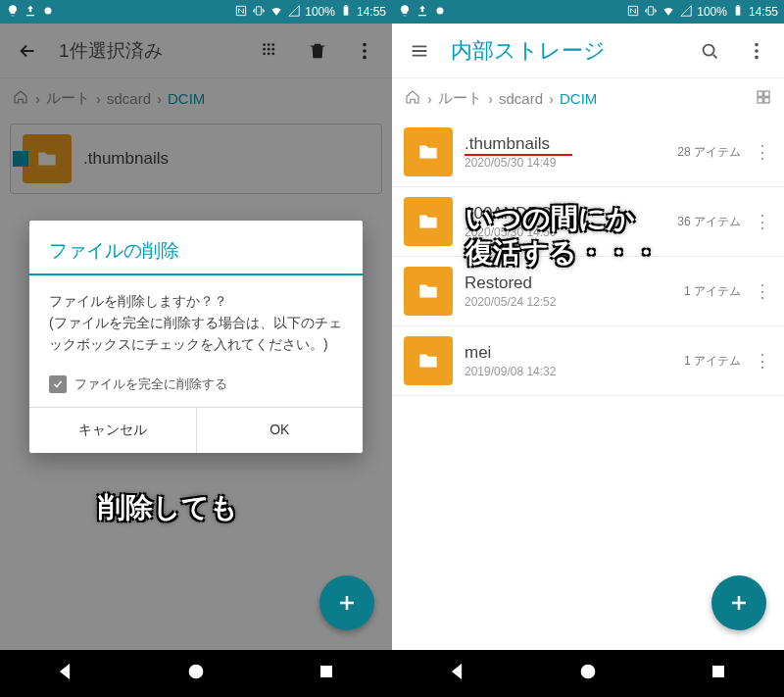 The width and height of the screenshot is (784, 697). I want to click on search-button, so click(710, 51).